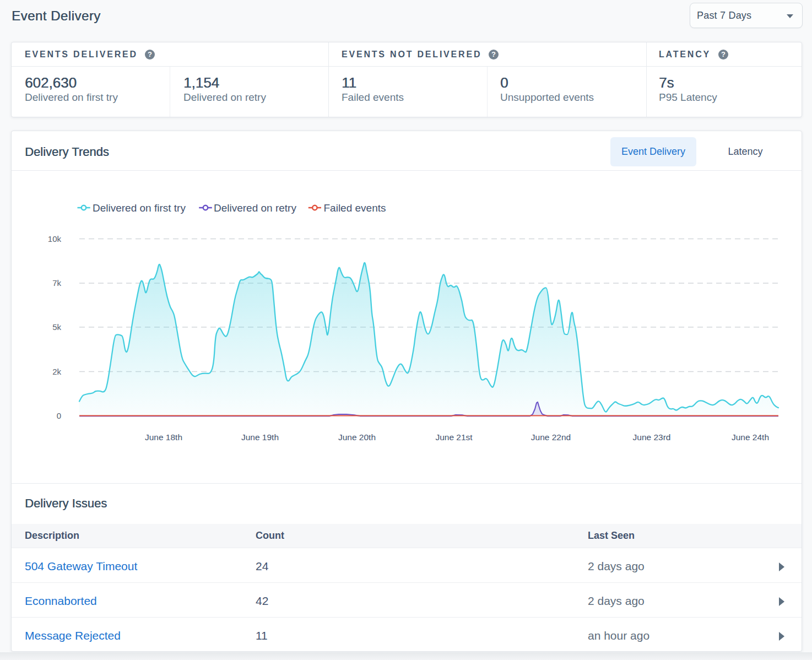  What do you see at coordinates (57, 283) in the screenshot?
I see `svg-text: 7k` at bounding box center [57, 283].